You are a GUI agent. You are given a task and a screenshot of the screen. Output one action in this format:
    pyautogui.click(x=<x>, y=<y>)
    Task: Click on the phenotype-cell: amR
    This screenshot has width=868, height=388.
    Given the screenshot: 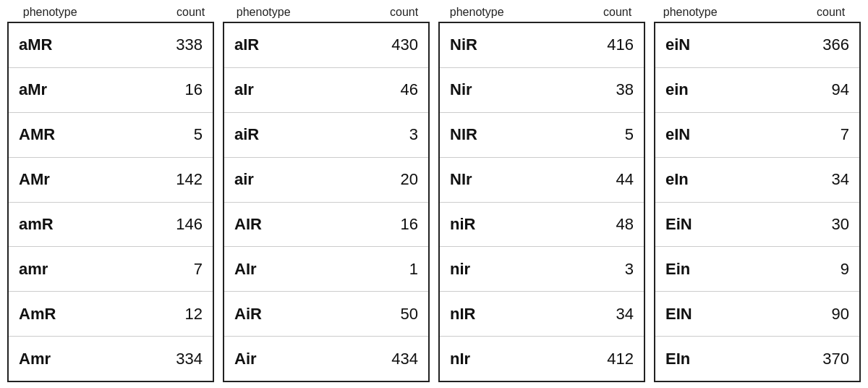 What is the action you would take?
    pyautogui.click(x=41, y=224)
    